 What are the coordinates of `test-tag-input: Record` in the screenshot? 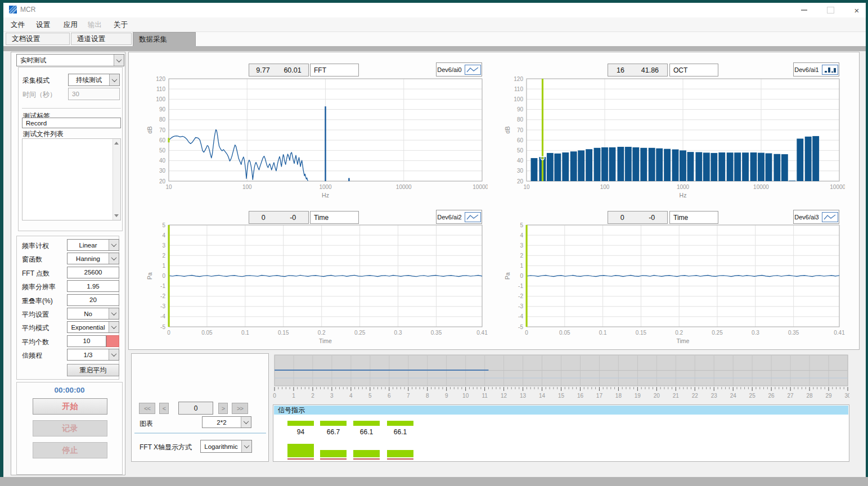 It's located at (71, 123).